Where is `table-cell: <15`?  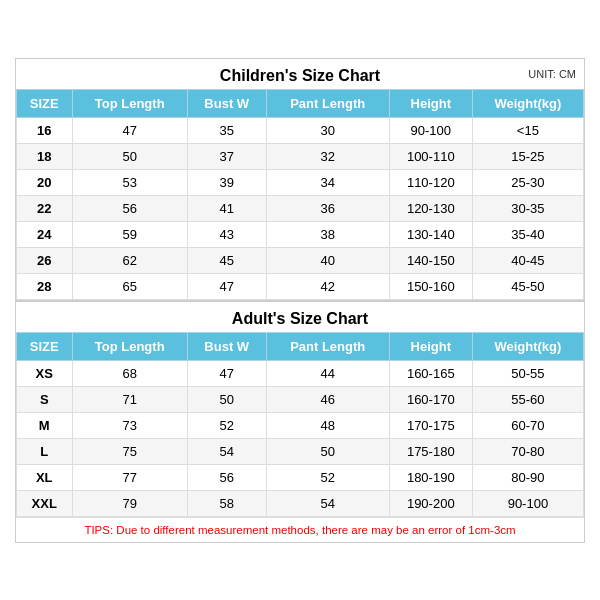
table-cell: <15 is located at coordinates (528, 130).